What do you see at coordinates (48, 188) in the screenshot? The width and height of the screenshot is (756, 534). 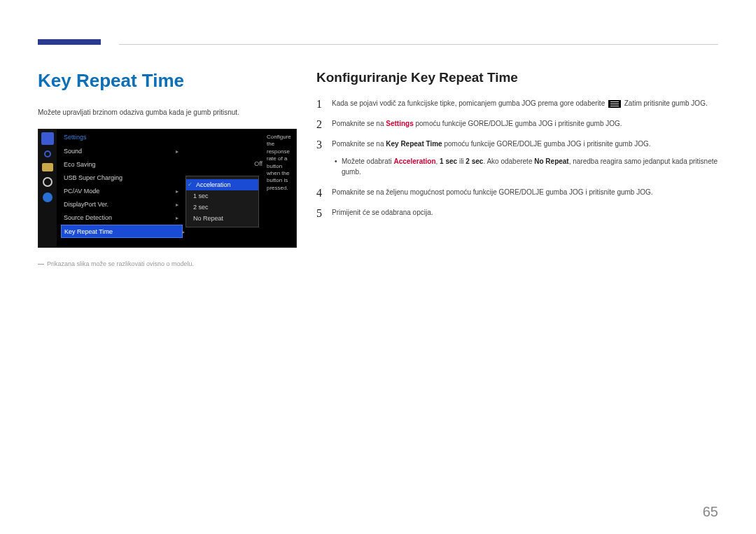 I see `osd-sidebar` at bounding box center [48, 188].